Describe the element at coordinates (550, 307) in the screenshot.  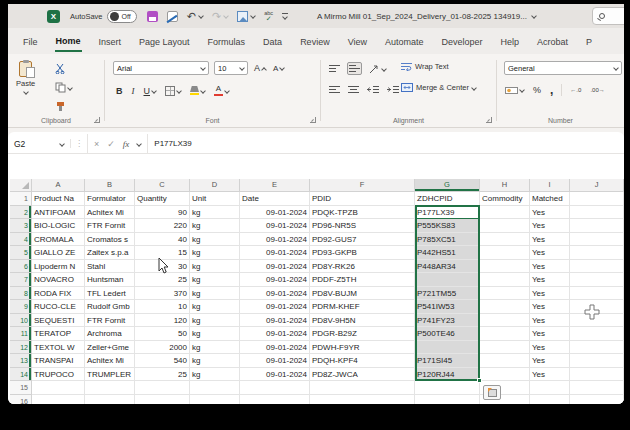
I see `cell-I9: Yes` at that location.